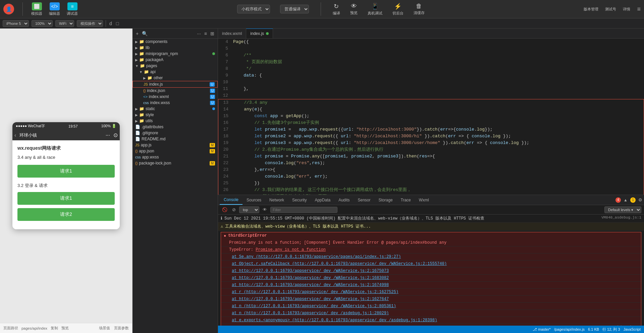 The height and width of the screenshot is (333, 644). Describe the element at coordinates (199, 34) in the screenshot. I see `more-options-btn: ···` at that location.